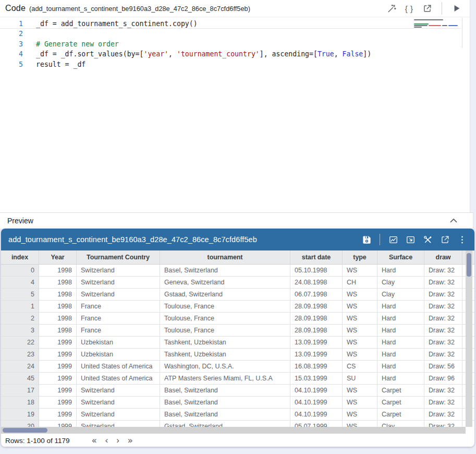 The height and width of the screenshot is (454, 476). I want to click on data-cell: 04.10.1999, so click(316, 403).